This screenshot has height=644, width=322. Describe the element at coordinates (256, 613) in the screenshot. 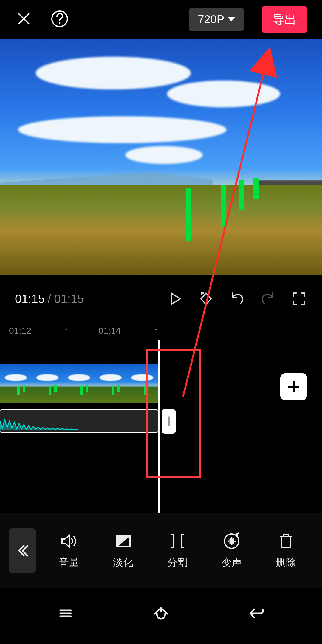

I see `nav-back-icon` at that location.